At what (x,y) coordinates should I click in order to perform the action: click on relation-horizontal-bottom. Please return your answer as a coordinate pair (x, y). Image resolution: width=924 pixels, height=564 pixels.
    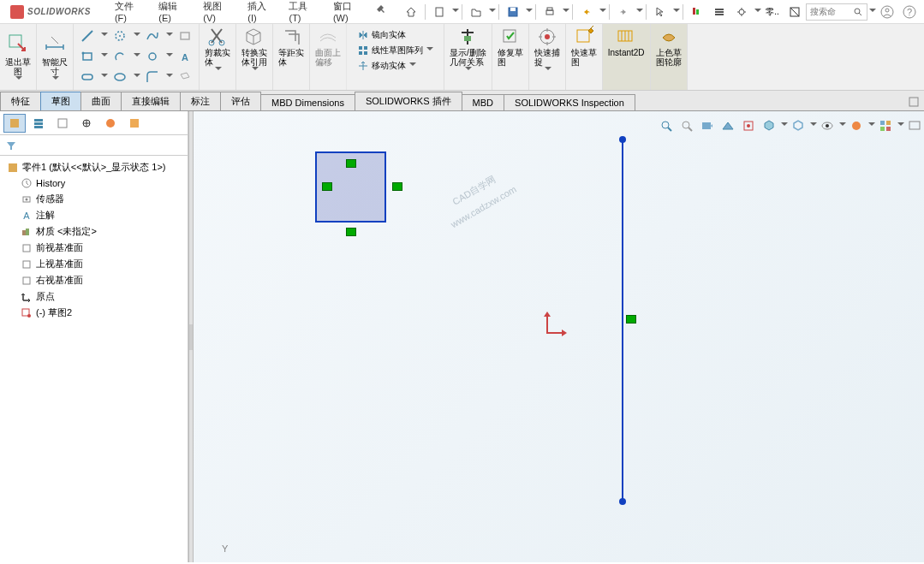
    Looking at the image, I should click on (351, 232).